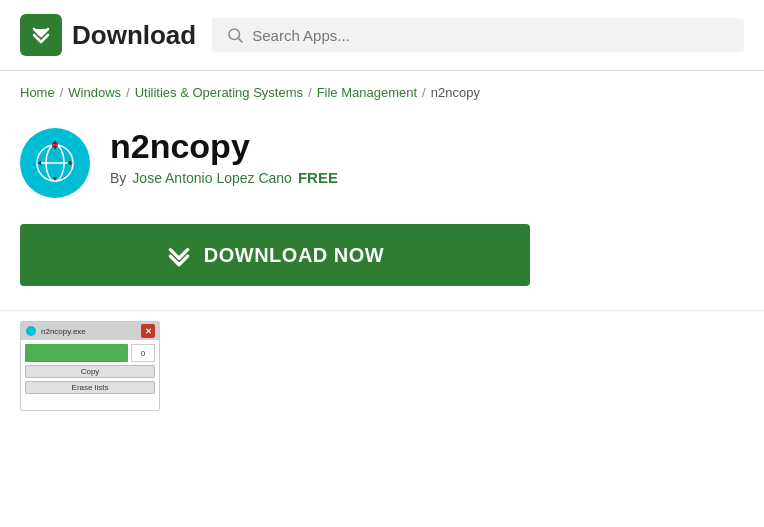  Describe the element at coordinates (90, 353) in the screenshot. I see `screenshot-row-1: 0` at that location.